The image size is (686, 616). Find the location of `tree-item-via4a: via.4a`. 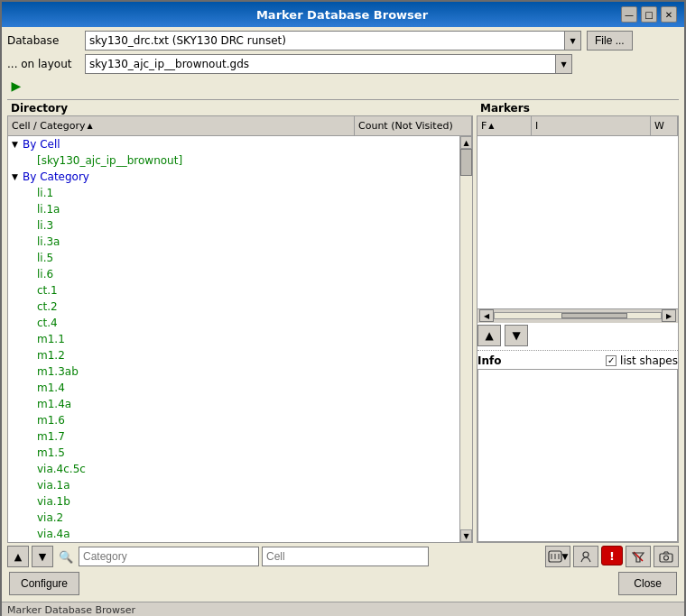

tree-item-via4a: via.4a is located at coordinates (234, 534).